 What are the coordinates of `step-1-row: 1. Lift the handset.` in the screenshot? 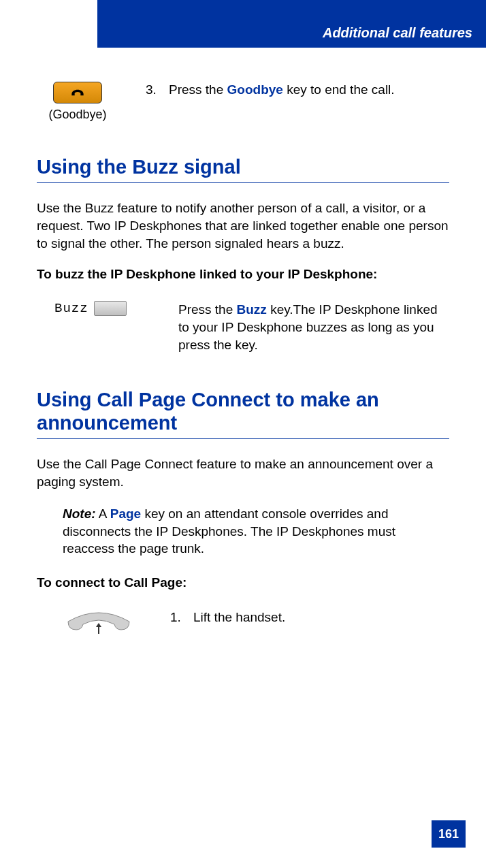 It's located at (243, 624).